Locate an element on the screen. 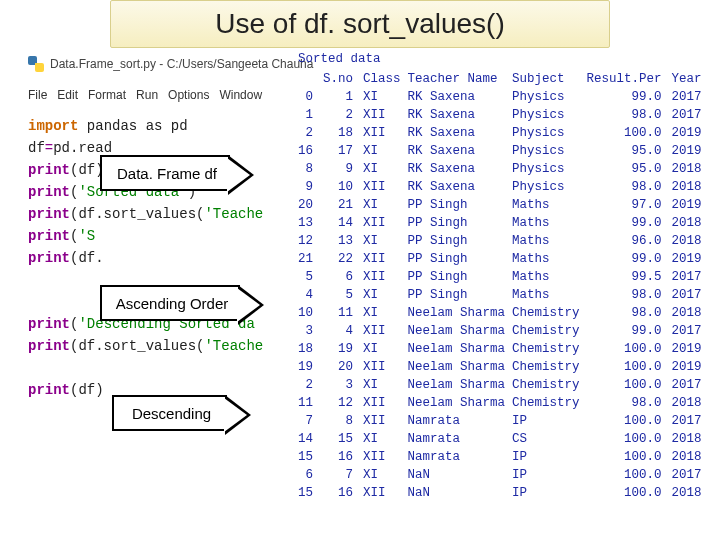  menu-format: Format is located at coordinates (107, 95).